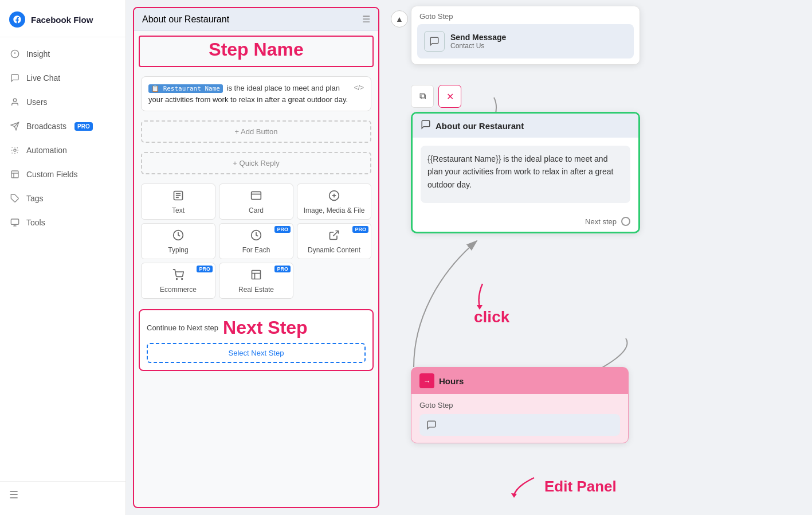 The height and width of the screenshot is (515, 812). I want to click on sidebar-menu-icon: ☰, so click(14, 495).